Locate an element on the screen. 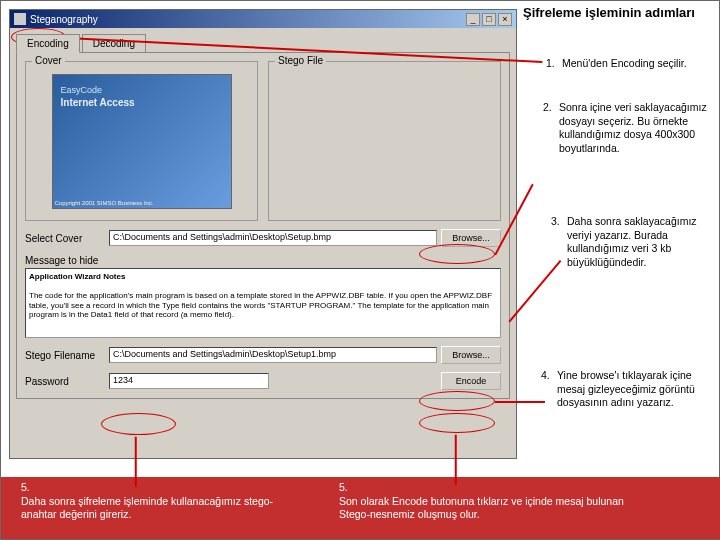  titlebar: Steganography _ □ × is located at coordinates (263, 19).